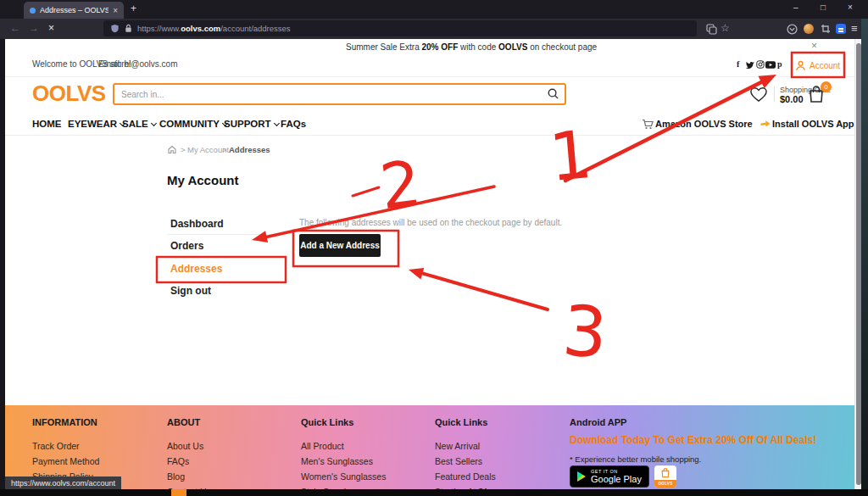 The height and width of the screenshot is (496, 868). Describe the element at coordinates (616, 471) in the screenshot. I see `google-play-get-it-on: GET IT ON` at that location.